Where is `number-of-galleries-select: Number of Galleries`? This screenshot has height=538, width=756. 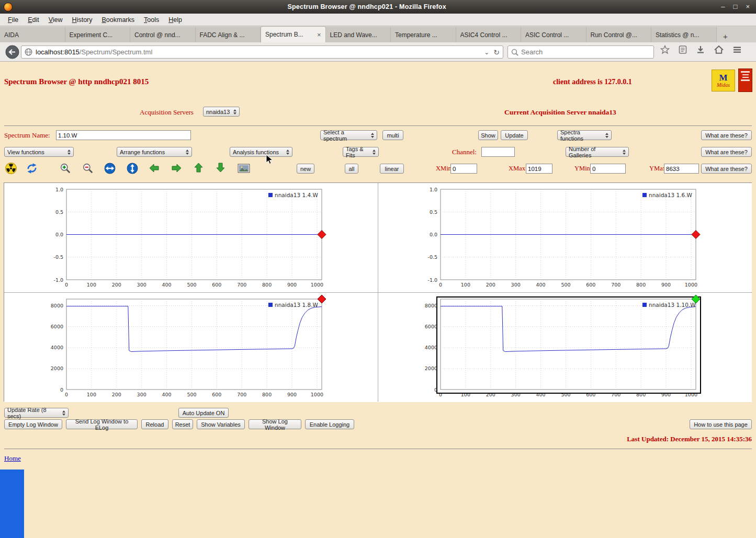 number-of-galleries-select: Number of Galleries is located at coordinates (597, 152).